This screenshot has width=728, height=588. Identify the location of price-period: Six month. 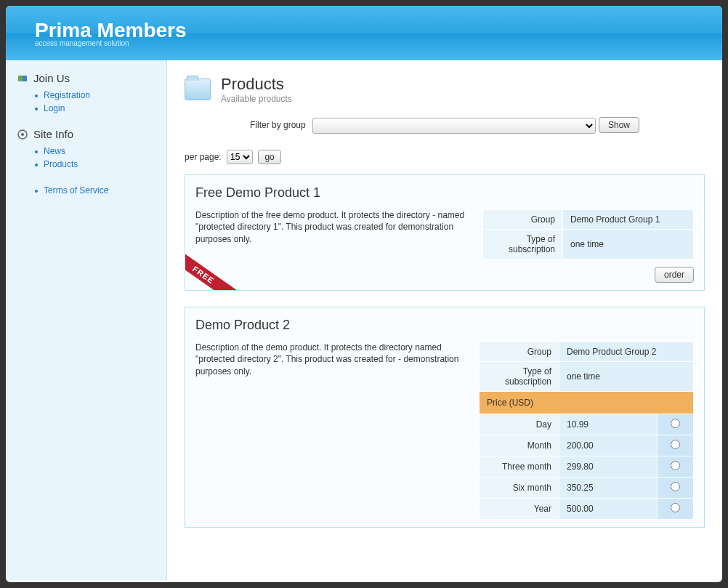
(519, 487).